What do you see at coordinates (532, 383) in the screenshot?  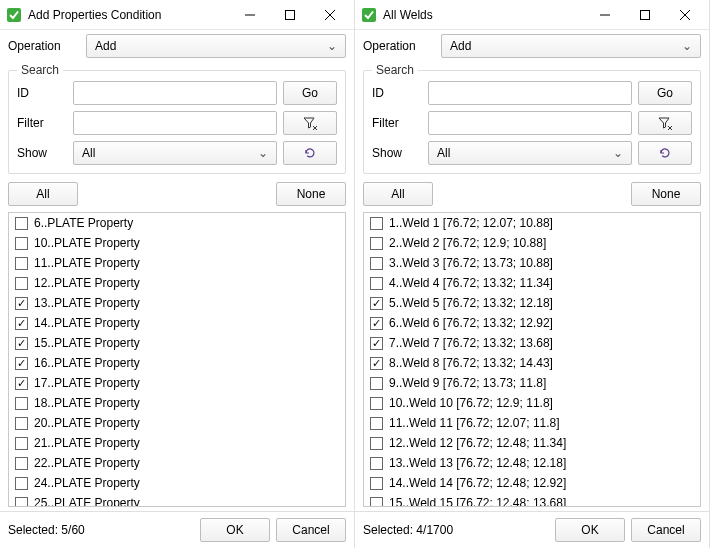 I see `list-item: 9..Weld 9 [76.72; 13.73; 11.8]` at bounding box center [532, 383].